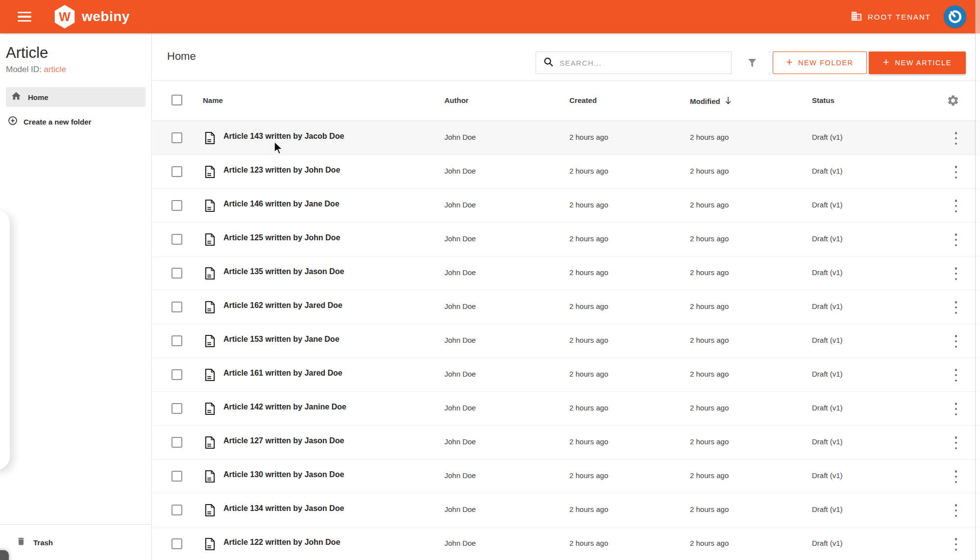 The width and height of the screenshot is (980, 560). What do you see at coordinates (566, 409) in the screenshot?
I see `table-row: Article 142 written by Janine Doe John D…` at bounding box center [566, 409].